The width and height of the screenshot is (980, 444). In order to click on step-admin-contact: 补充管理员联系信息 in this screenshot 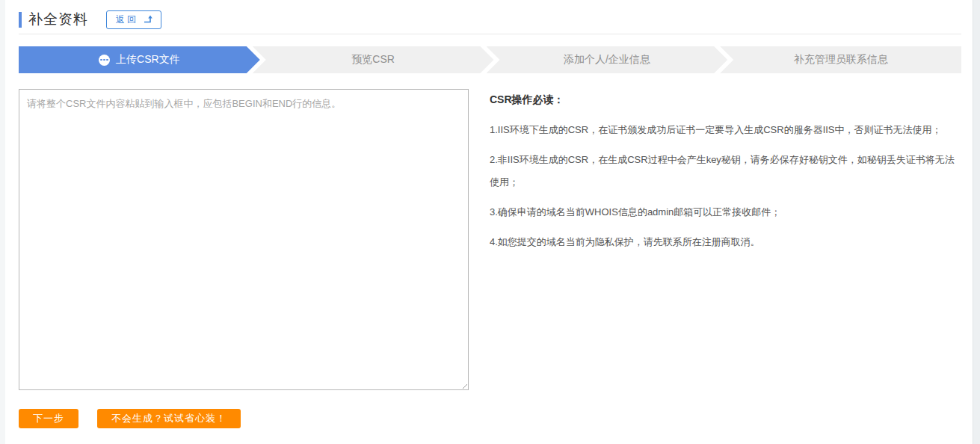, I will do `click(840, 60)`.